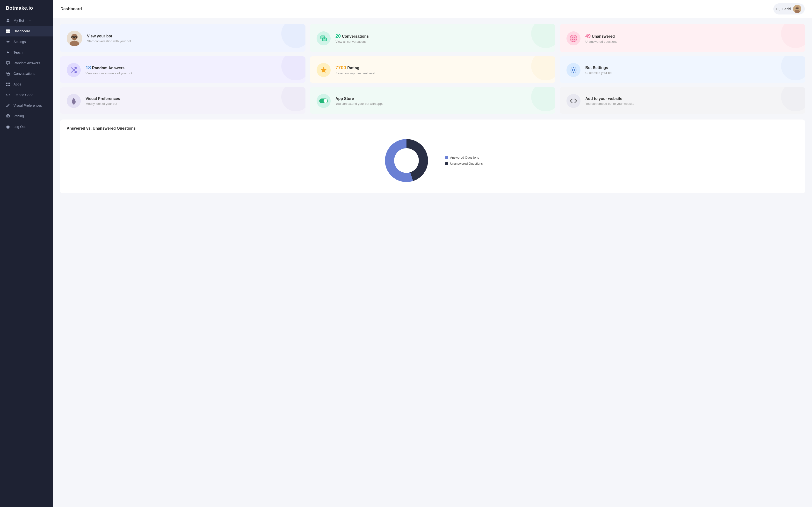  What do you see at coordinates (610, 104) in the screenshot?
I see `card-add-website-subtitle: You can embed bot to your website` at bounding box center [610, 104].